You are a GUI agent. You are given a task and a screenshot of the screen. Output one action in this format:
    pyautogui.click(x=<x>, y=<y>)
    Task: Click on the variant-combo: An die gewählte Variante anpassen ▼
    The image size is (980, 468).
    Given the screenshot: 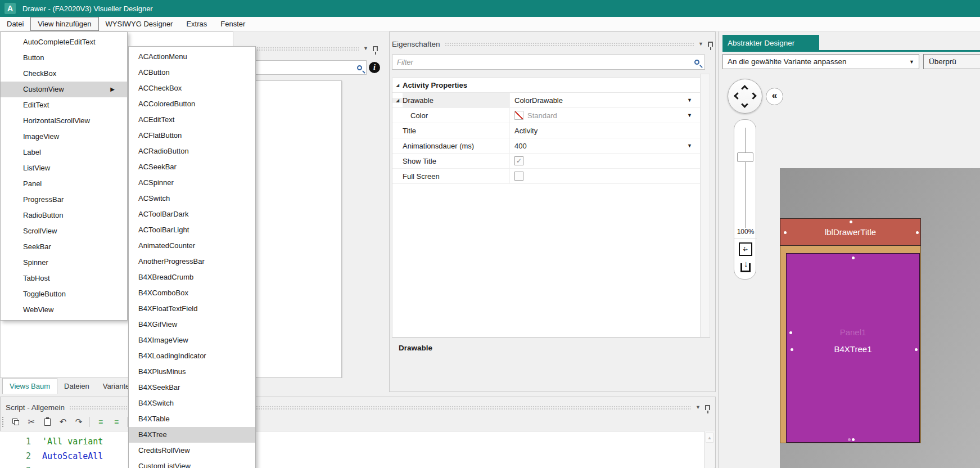 What is the action you would take?
    pyautogui.click(x=821, y=62)
    